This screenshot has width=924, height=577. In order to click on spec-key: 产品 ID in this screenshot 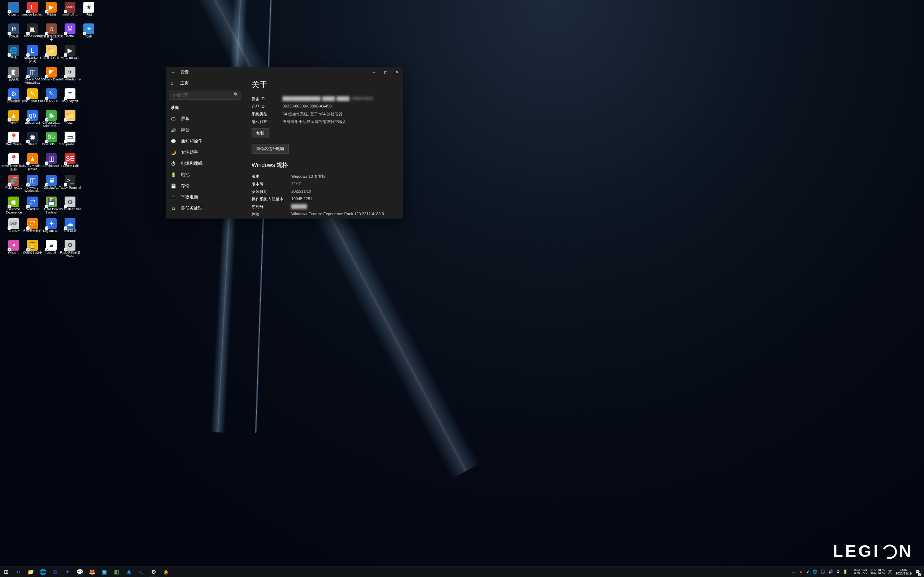, I will do `click(267, 106)`.